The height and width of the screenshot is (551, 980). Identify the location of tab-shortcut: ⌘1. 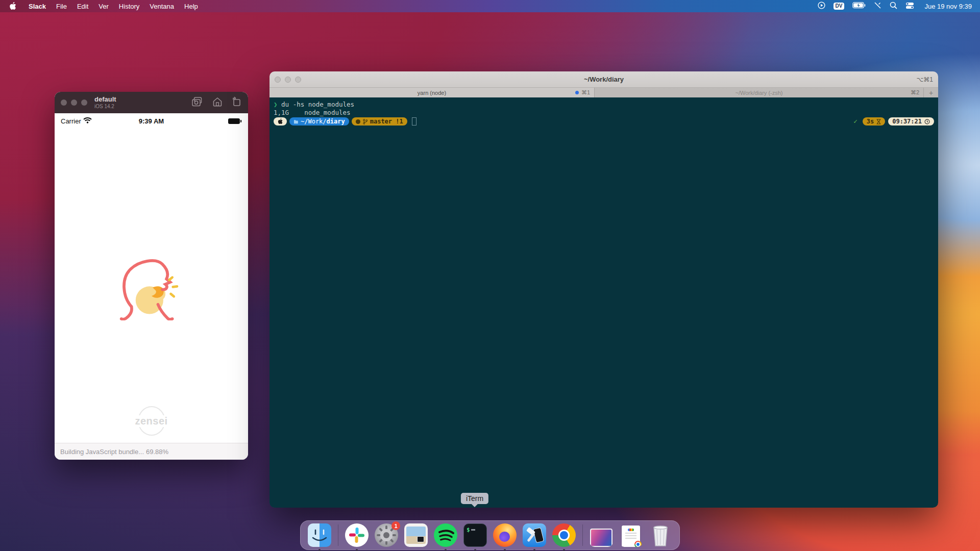
(586, 93).